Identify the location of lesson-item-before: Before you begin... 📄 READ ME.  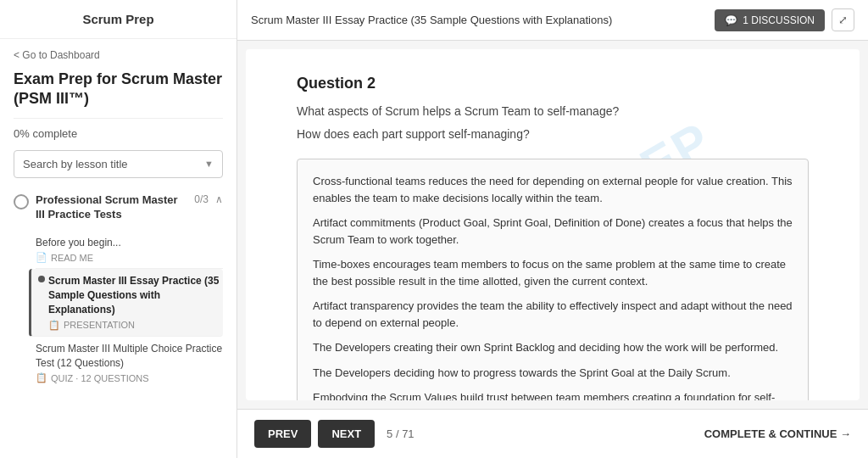
(129, 250).